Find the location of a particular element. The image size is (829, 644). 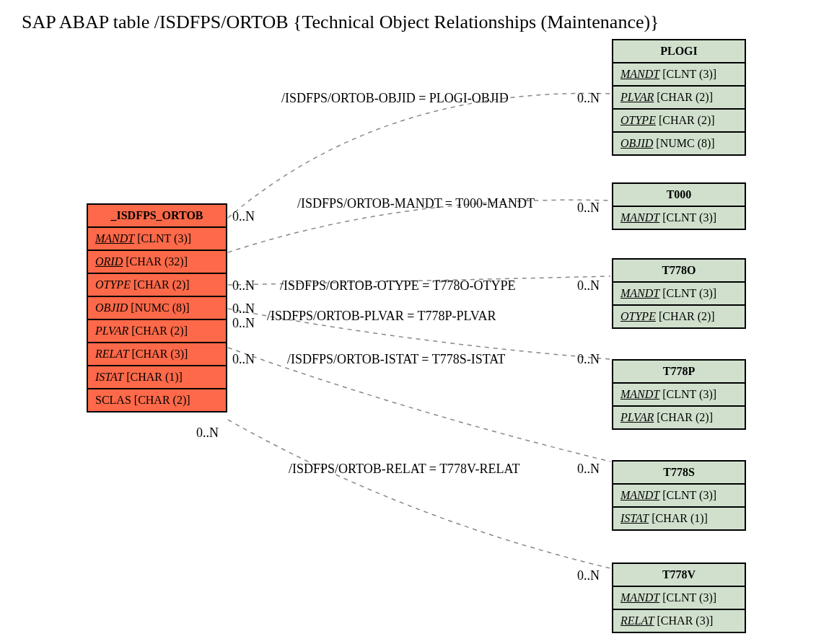

relation-label: /ISDFPS/ORTOB-OBJID = PLOGI-OBJID is located at coordinates (395, 98).